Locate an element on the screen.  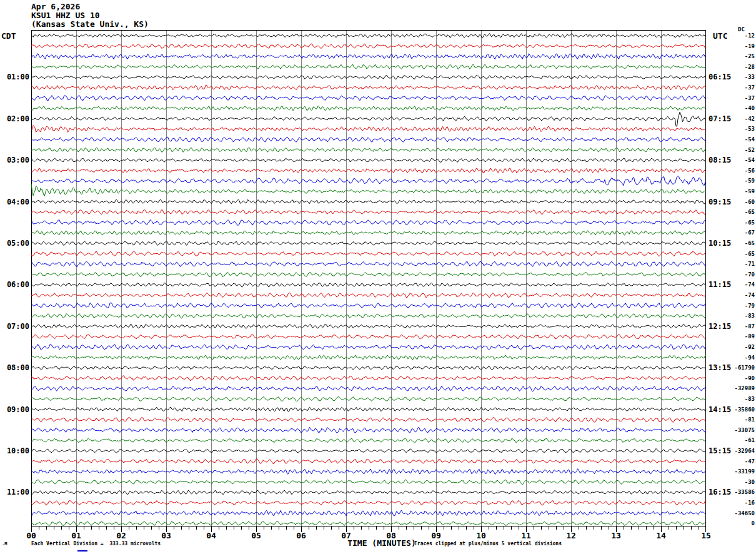
dc-offset-value: -54 is located at coordinates (733, 160).